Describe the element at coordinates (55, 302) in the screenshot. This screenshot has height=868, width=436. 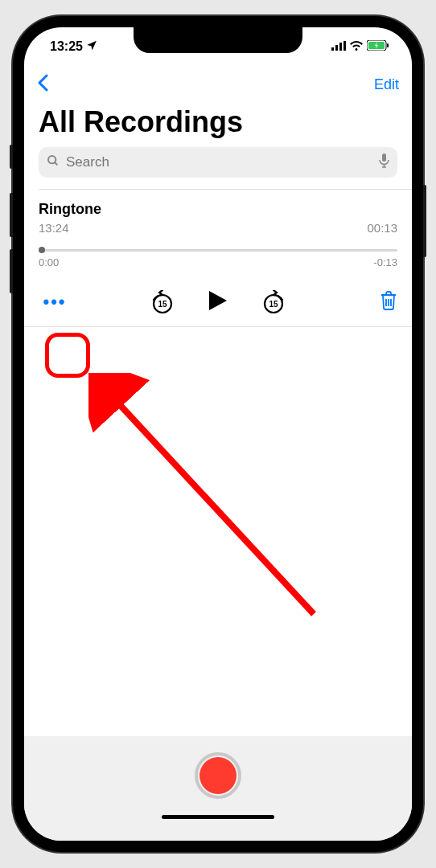
I see `more-options-button: •••` at that location.